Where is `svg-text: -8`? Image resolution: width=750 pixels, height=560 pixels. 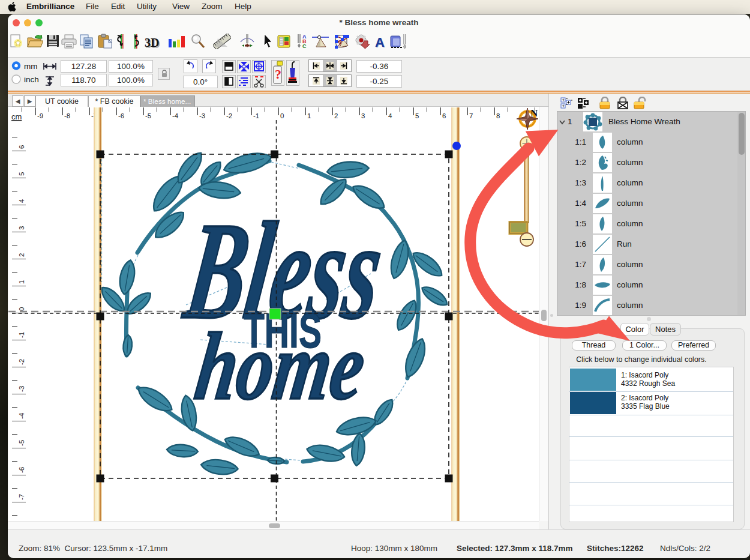 svg-text: -8 is located at coordinates (67, 116).